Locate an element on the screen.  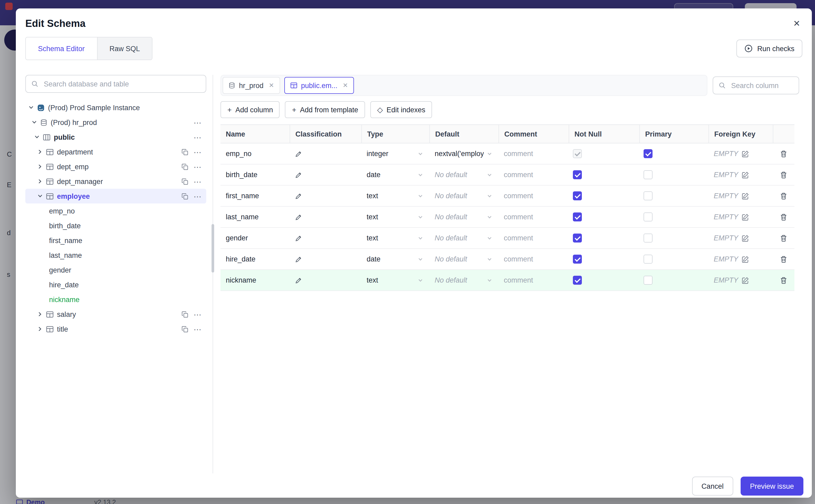
type-select: date is located at coordinates (395, 175).